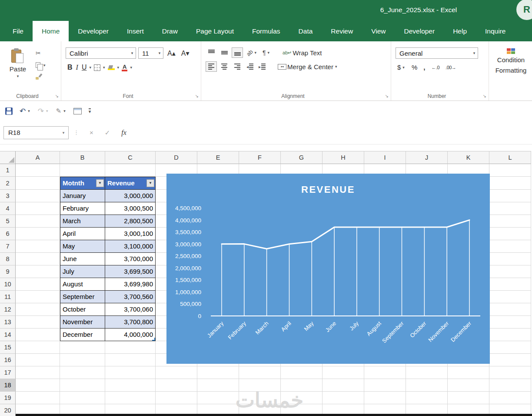 Image resolution: width=532 pixels, height=416 pixels. I want to click on row-header-1: 1, so click(8, 171).